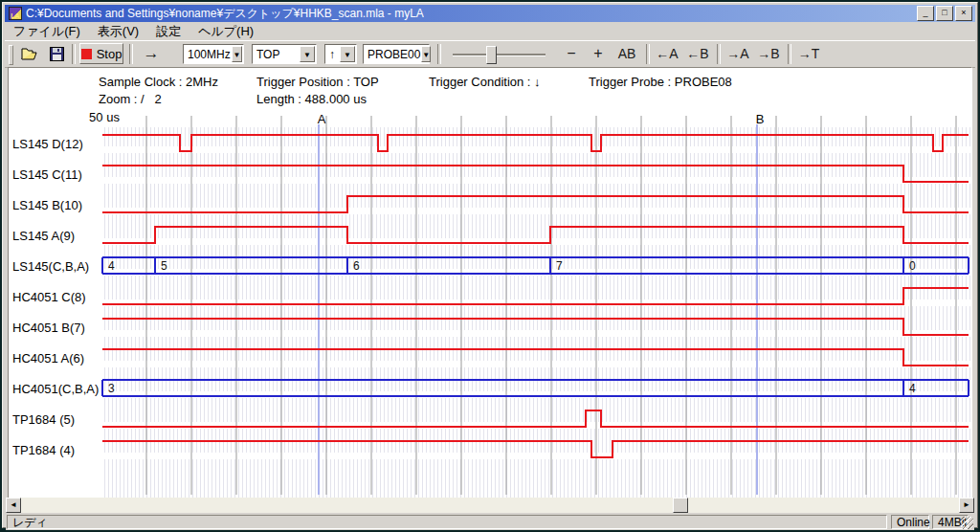  I want to click on channel-label: TP1684 (4), so click(44, 451).